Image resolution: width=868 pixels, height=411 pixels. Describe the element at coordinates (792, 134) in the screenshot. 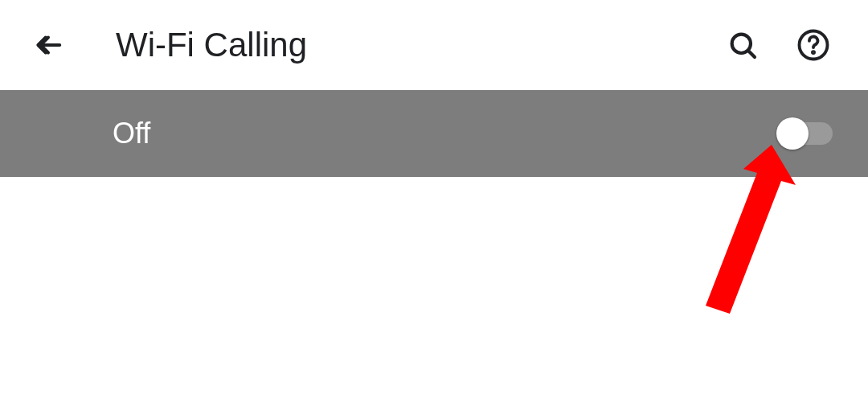

I see `toggle-thumb` at that location.